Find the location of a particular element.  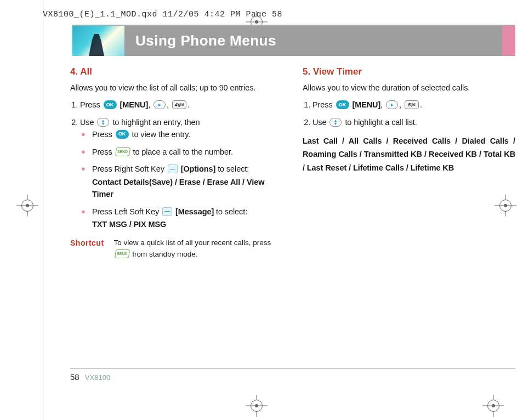

text: To view a quick list of all your recent … is located at coordinates (193, 242).